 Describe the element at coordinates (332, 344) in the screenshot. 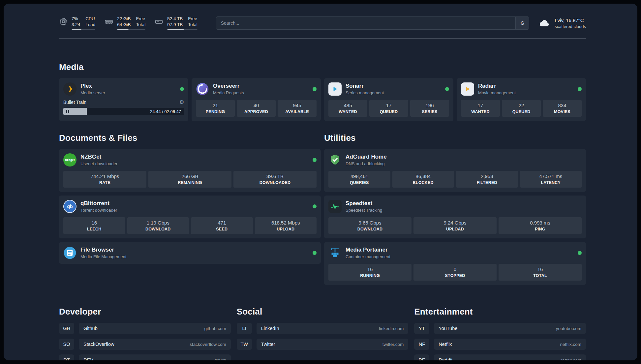

I see `twitter-link: Twitter twitter.com` at that location.